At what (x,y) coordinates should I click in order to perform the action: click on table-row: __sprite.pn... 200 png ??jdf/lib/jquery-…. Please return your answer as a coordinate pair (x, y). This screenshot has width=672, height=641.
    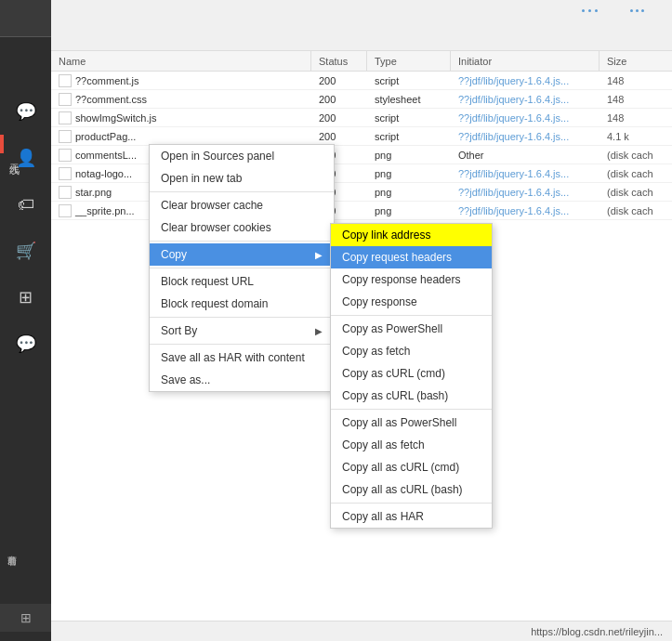
    Looking at the image, I should click on (362, 211).